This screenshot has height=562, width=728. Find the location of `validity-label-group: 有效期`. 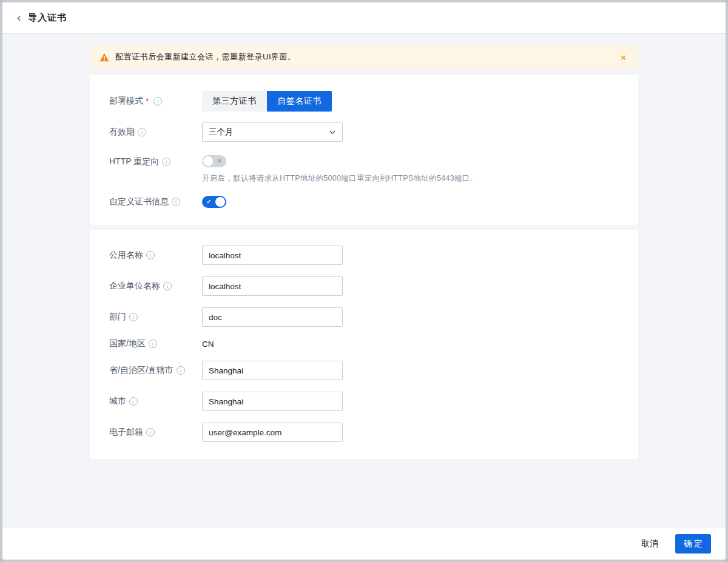

validity-label-group: 有效期 is located at coordinates (155, 132).